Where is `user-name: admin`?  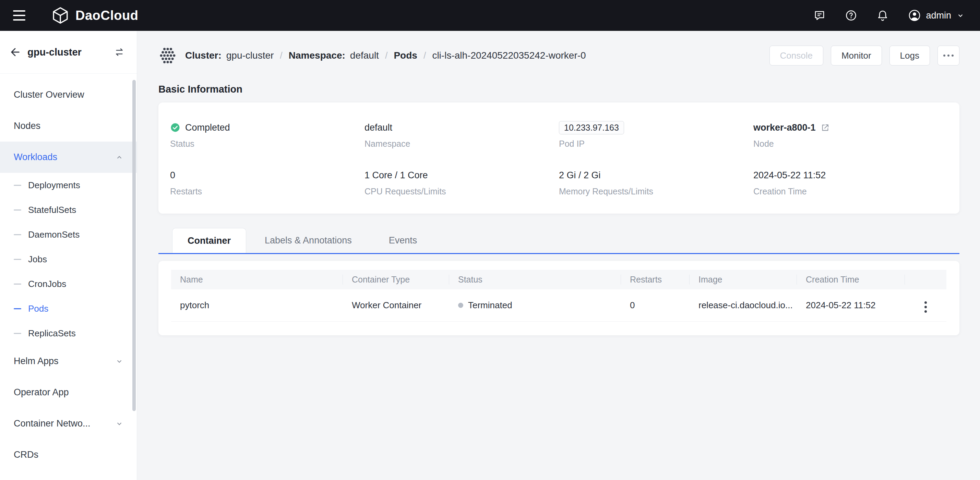 user-name: admin is located at coordinates (939, 16).